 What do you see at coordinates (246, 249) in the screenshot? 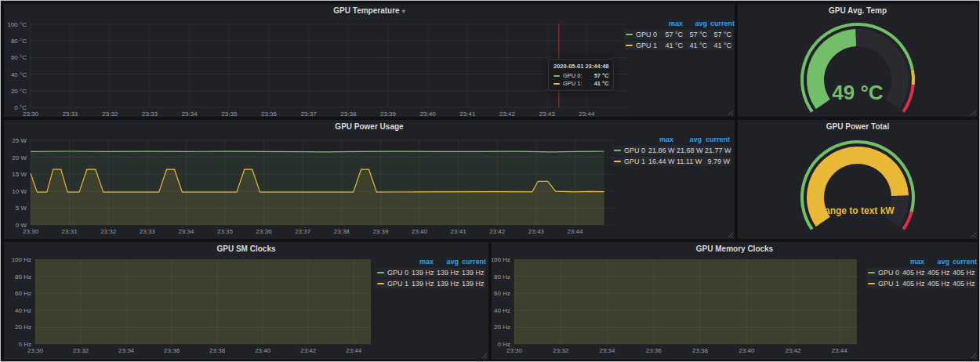
I see `panel-menu-gpu-sm-clocks: GPU SM Clocks` at bounding box center [246, 249].